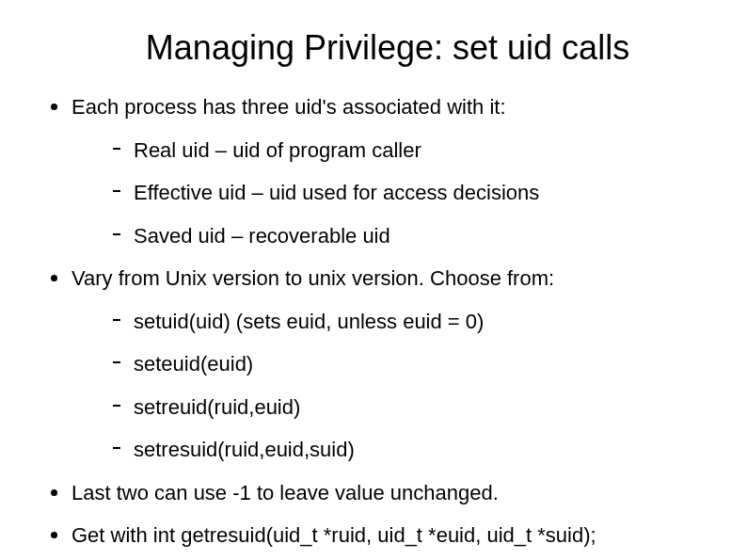 Image resolution: width=747 pixels, height=560 pixels. Describe the element at coordinates (312, 279) in the screenshot. I see `list-item-text: Vary from Unix version to unix version. …` at that location.